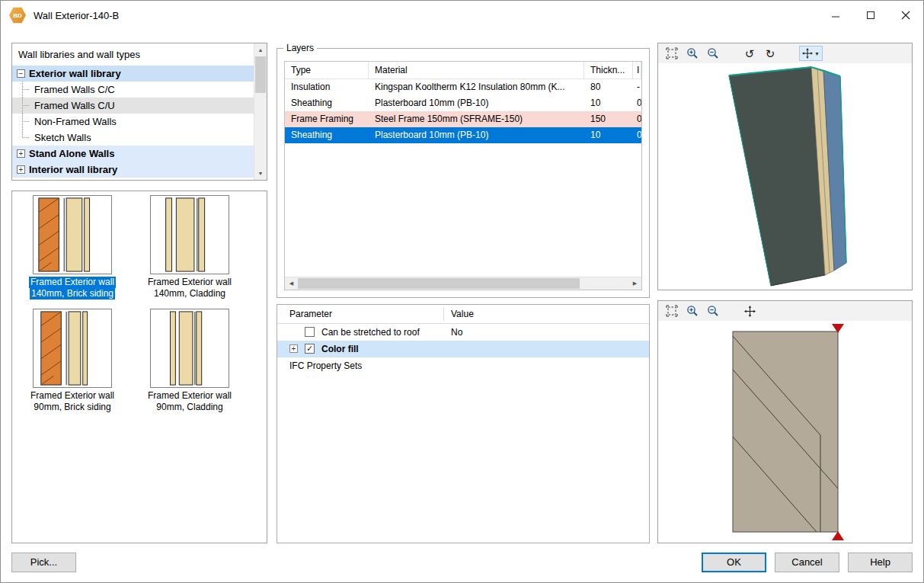  I want to click on column-header-type: Type, so click(327, 70).